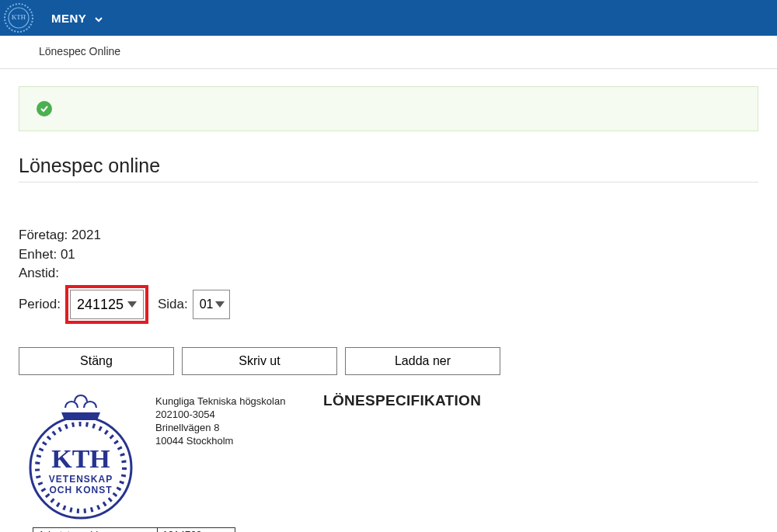 The height and width of the screenshot is (532, 777). What do you see at coordinates (78, 19) in the screenshot?
I see `menu-button: MENY` at bounding box center [78, 19].